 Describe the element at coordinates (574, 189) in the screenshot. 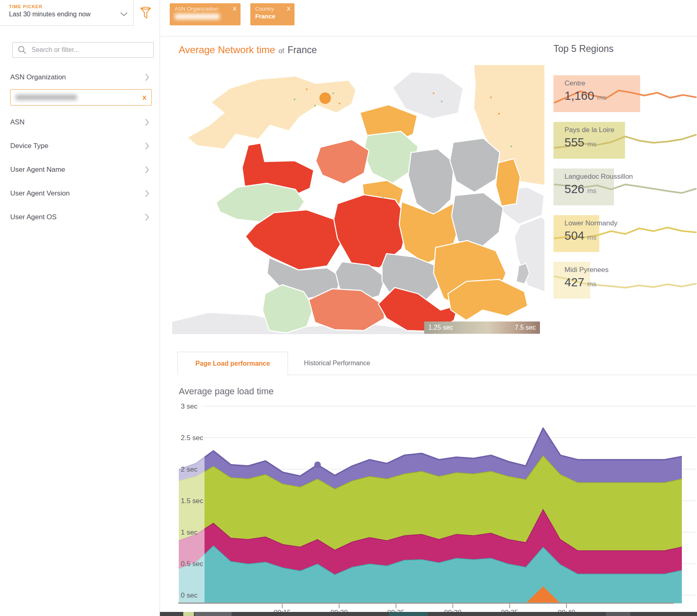

I see `region-value: 526` at that location.